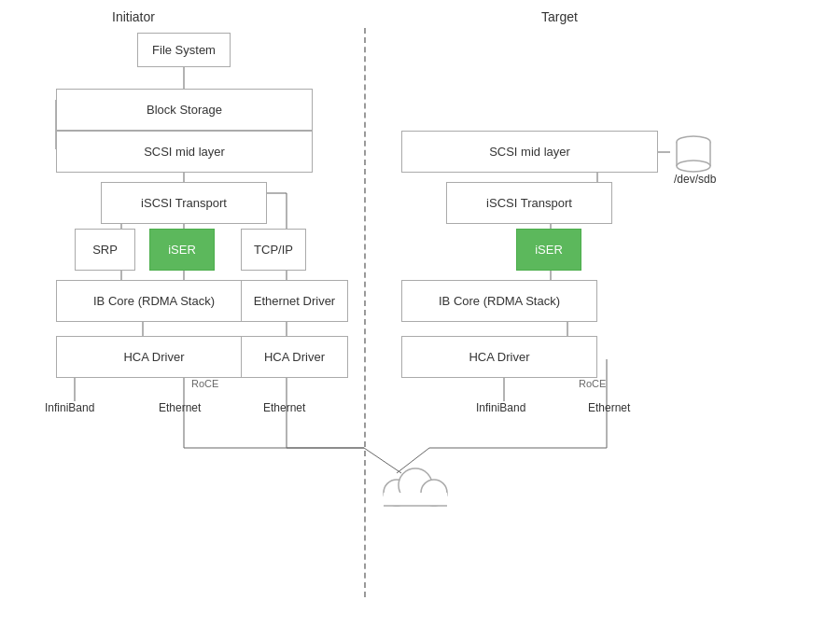  I want to click on cloud-icon, so click(415, 485).